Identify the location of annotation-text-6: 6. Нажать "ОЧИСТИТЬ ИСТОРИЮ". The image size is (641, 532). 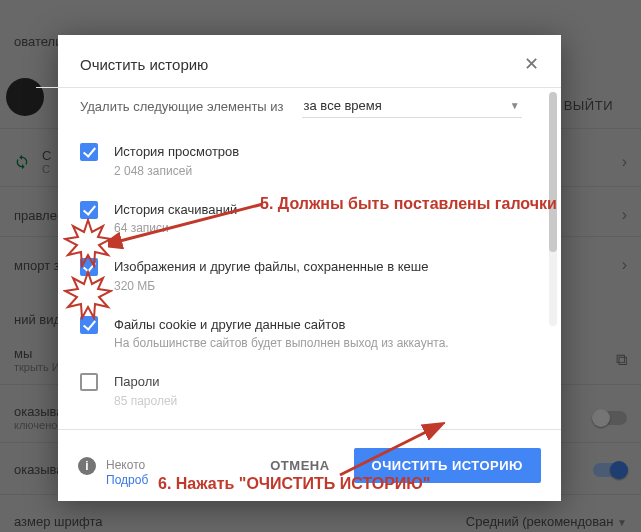
(294, 484).